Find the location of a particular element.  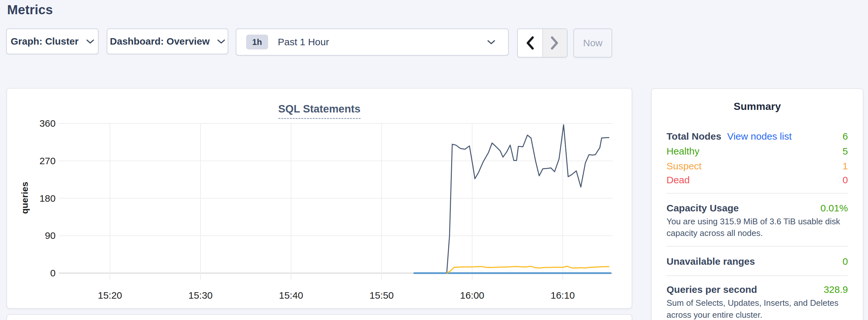

capacity-usage-row: Capacity Usage 0.01% is located at coordinates (757, 208).